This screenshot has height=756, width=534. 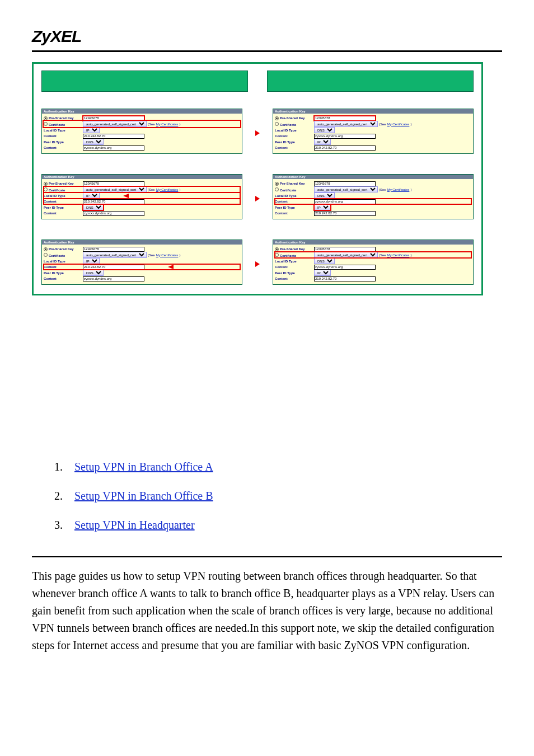 I want to click on arrow-right-icon, so click(x=257, y=199).